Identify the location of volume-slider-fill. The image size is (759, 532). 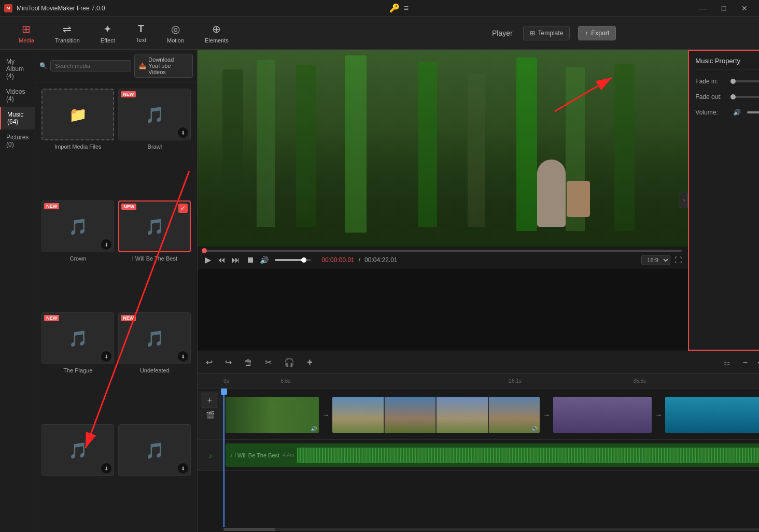
(753, 112).